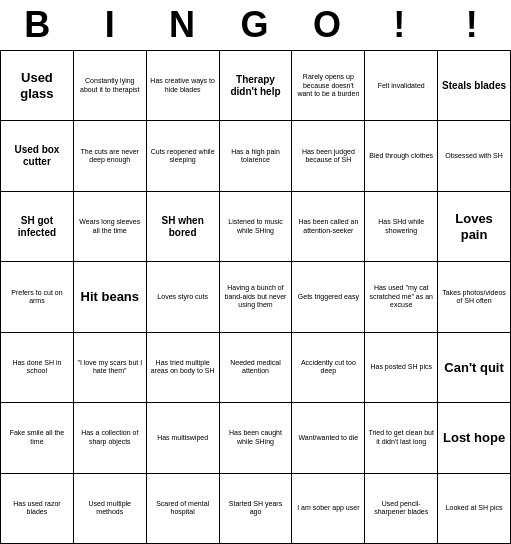 This screenshot has height=544, width=511. What do you see at coordinates (328, 227) in the screenshot?
I see `cell-18: Has been called an attention-seeker` at bounding box center [328, 227].